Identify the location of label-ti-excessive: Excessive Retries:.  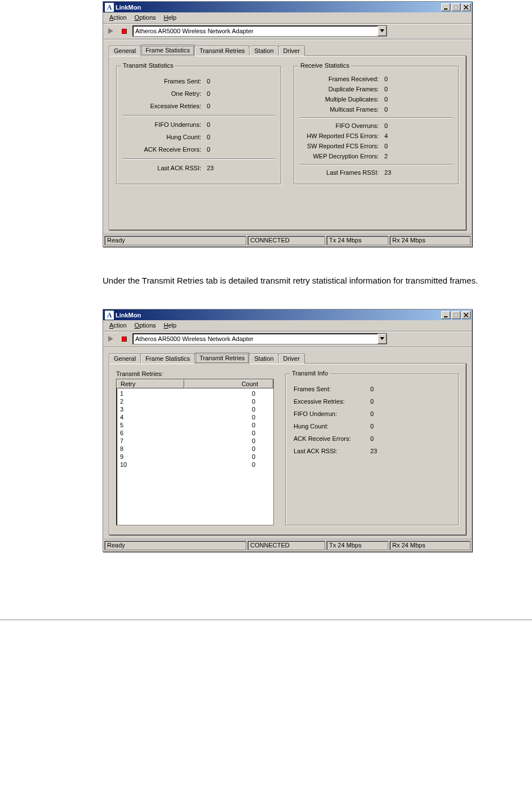
(331, 401).